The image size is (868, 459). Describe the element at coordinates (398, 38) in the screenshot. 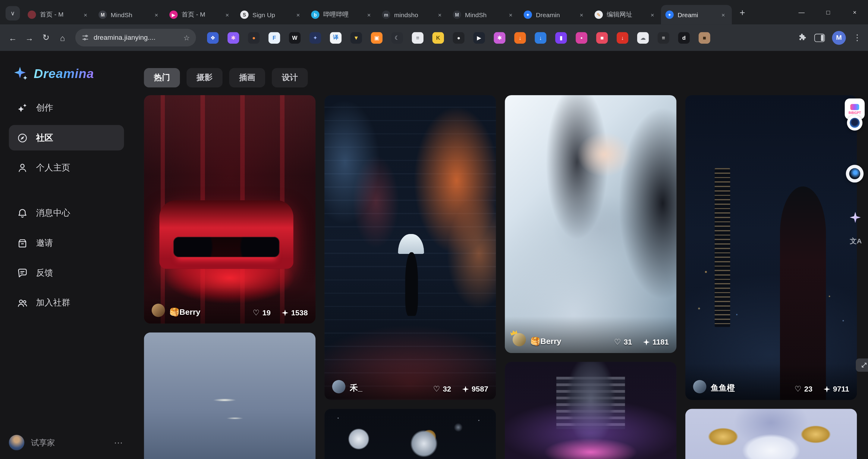

I see `extension-icon: ☾` at that location.